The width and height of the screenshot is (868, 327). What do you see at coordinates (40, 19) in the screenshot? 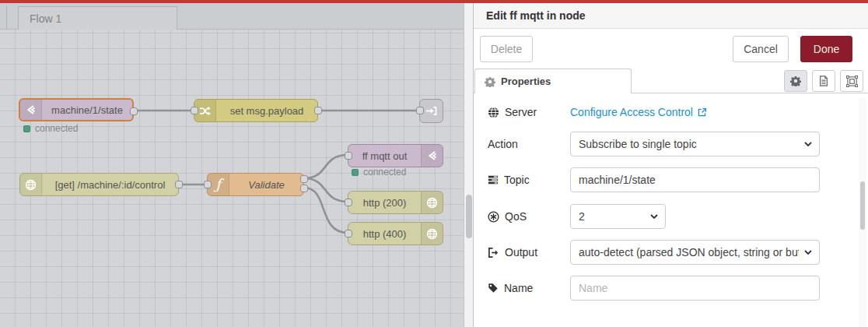
I see `flow-tab-label: Flow 1` at bounding box center [40, 19].